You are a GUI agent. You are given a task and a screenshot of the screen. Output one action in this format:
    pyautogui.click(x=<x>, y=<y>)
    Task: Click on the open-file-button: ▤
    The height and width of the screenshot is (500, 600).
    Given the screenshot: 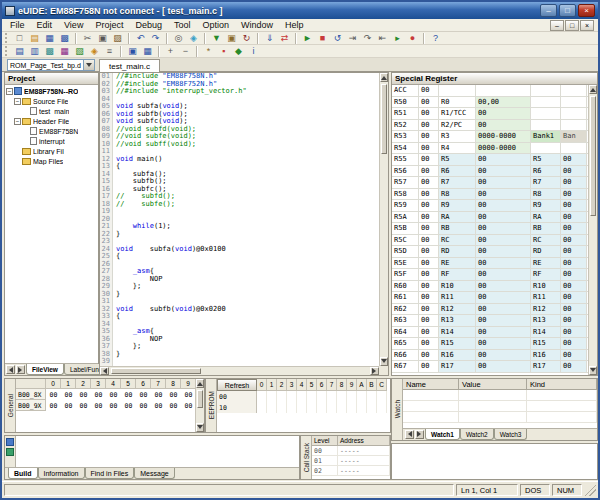 What is the action you would take?
    pyautogui.click(x=34, y=38)
    